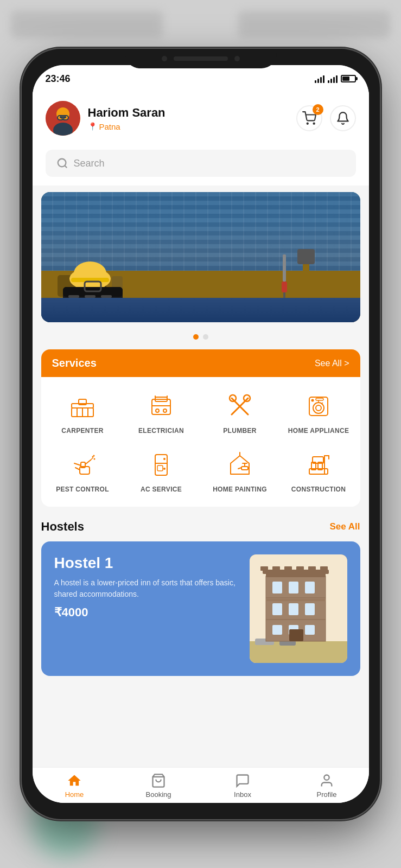 This screenshot has width=401, height=868. I want to click on header-actions: 2, so click(326, 118).